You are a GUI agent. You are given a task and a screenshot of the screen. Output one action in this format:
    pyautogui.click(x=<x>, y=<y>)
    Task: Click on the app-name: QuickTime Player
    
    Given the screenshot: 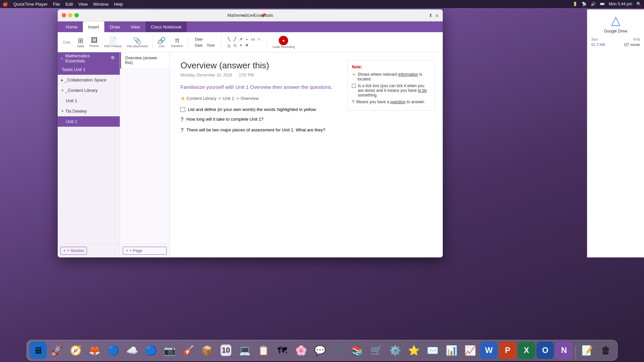 What is the action you would take?
    pyautogui.click(x=31, y=4)
    